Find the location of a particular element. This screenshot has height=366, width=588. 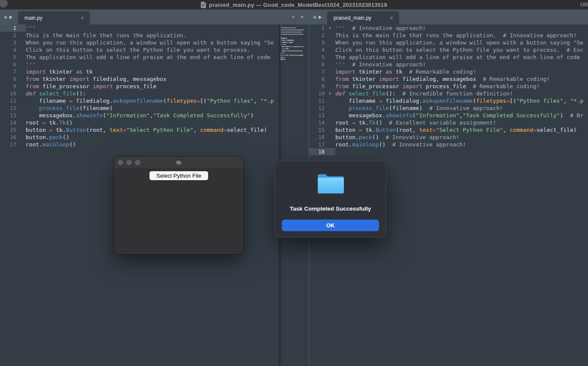

code-text is located at coordinates (462, 152).